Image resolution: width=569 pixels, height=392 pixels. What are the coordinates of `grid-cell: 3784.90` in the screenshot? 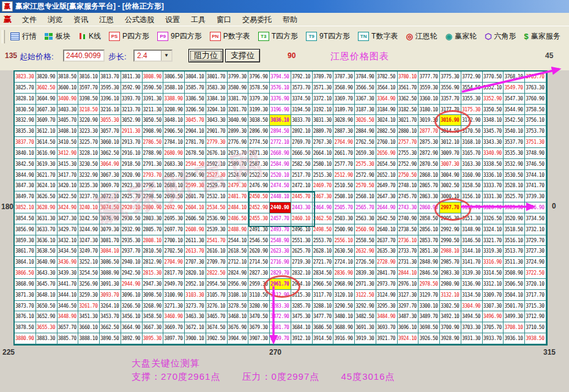 It's located at (366, 77).